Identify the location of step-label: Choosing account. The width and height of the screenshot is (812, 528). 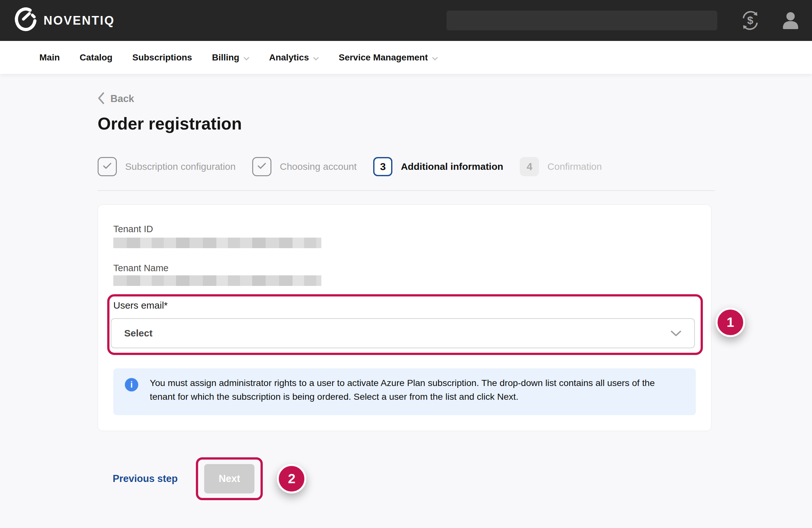
(318, 167).